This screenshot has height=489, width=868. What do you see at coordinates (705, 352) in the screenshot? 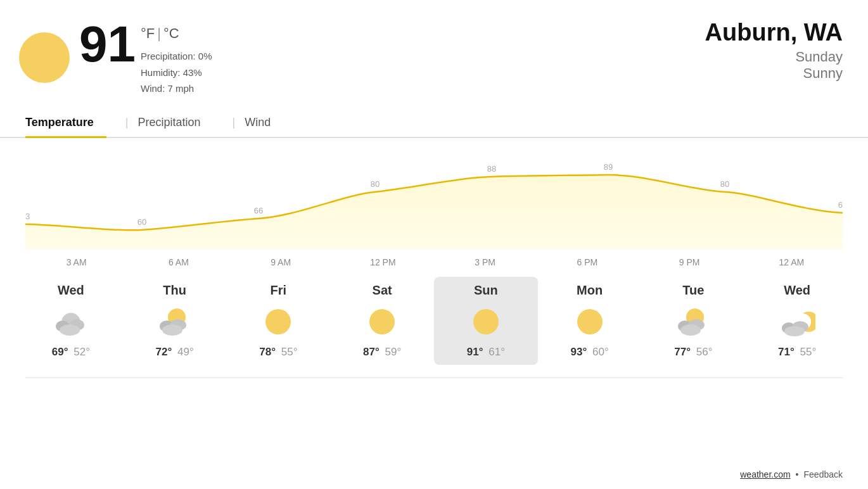
I see `forecast-low-6: 56°` at bounding box center [705, 352].